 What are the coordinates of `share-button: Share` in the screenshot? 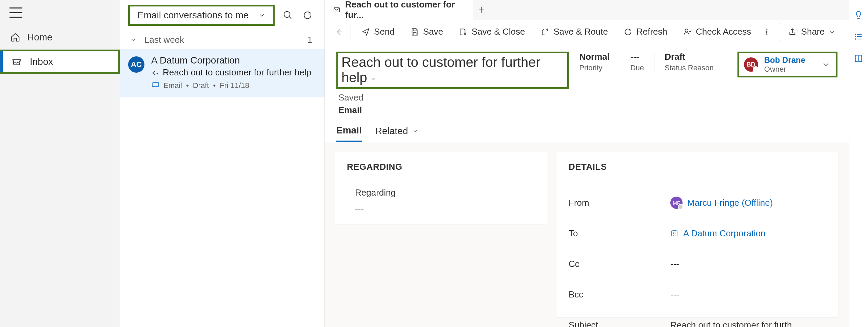 It's located at (811, 32).